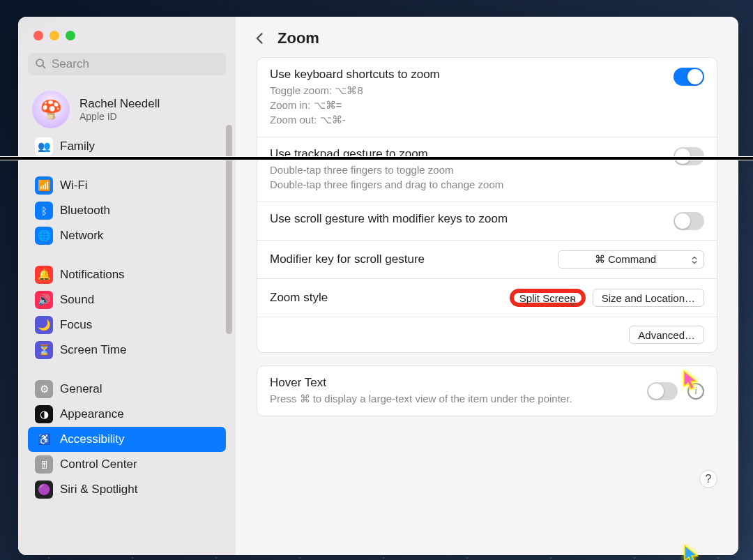 The image size is (753, 560). What do you see at coordinates (44, 186) in the screenshot?
I see `wi-fi-icon: 📶` at bounding box center [44, 186].